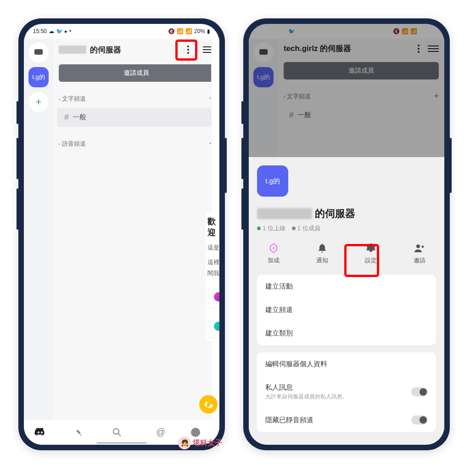 This screenshot has height=476, width=470. Describe the element at coordinates (136, 50) in the screenshot. I see `server-header: 的伺服器` at that location.